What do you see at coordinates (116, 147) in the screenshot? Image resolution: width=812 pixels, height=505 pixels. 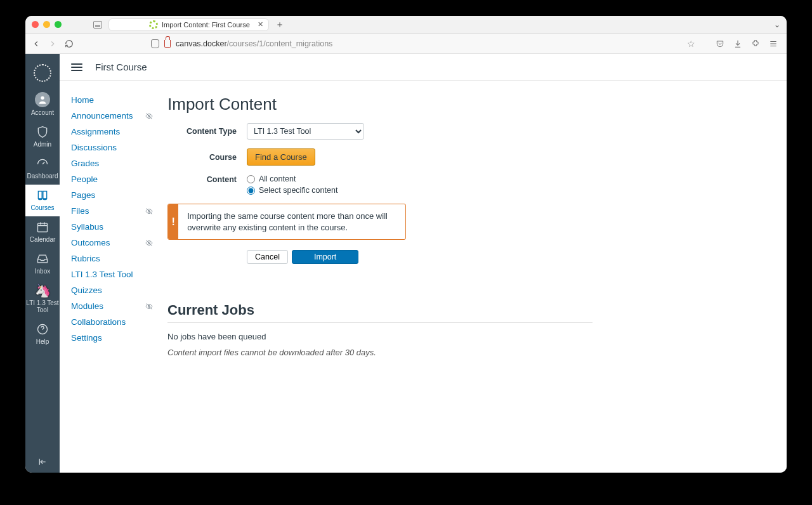 I see `coursenav-discussions: Discussions` at bounding box center [116, 147].